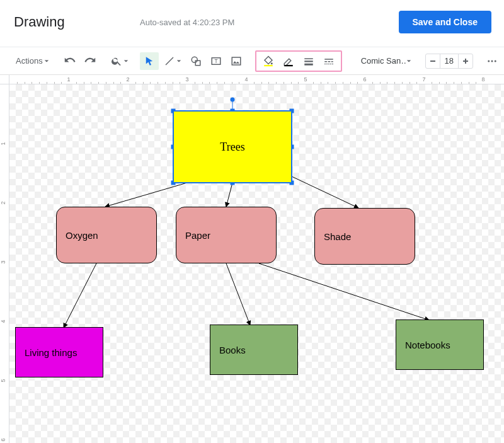 The height and width of the screenshot is (443, 504). What do you see at coordinates (90, 61) in the screenshot?
I see `redo-button` at bounding box center [90, 61].